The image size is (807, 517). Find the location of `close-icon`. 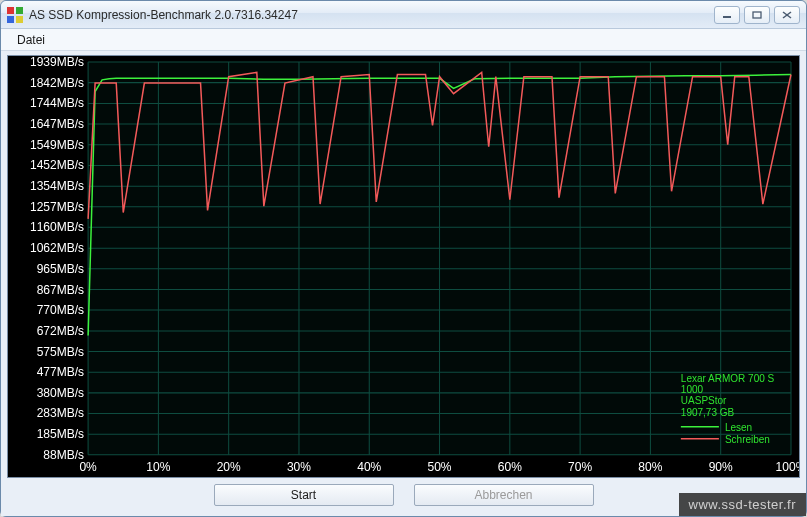

close-icon is located at coordinates (787, 15).